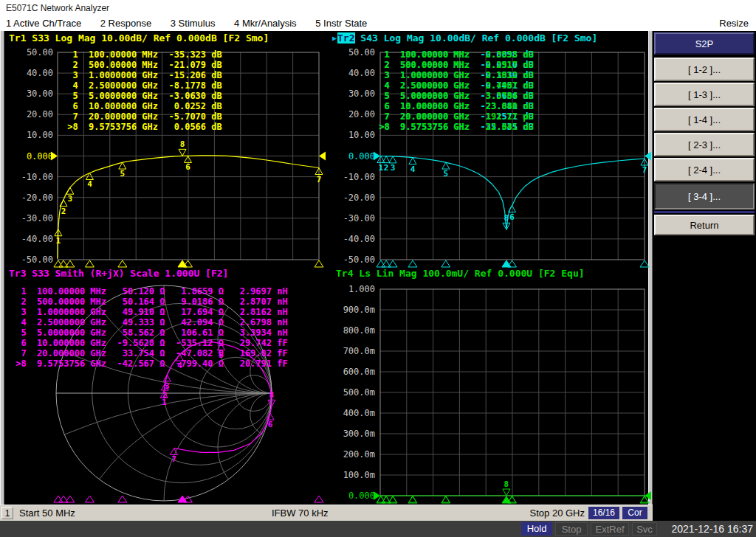  I want to click on trace2-format: S43 Log Mag 10.00dB/ Ref 0.000dB [F2 Smo…, so click(477, 38).